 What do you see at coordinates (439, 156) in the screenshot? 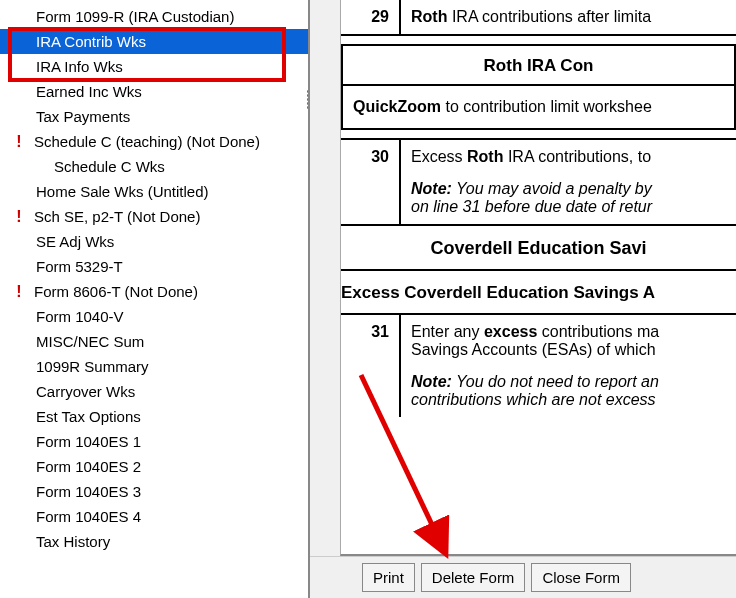
I see `line30-a: Excess` at bounding box center [439, 156].